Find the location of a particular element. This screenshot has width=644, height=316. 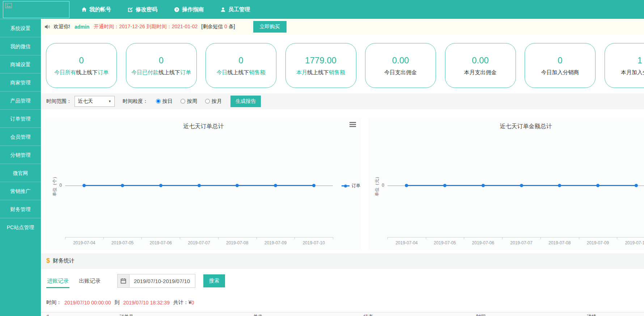

time-range-select: 近七天 ▼ is located at coordinates (95, 101).